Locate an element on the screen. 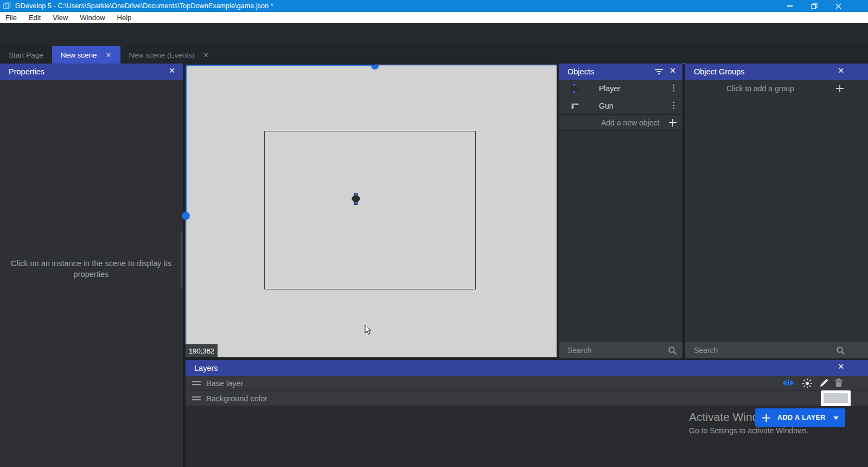 Image resolution: width=868 pixels, height=467 pixels. properties-panel-header: Properties ✕ is located at coordinates (91, 72).